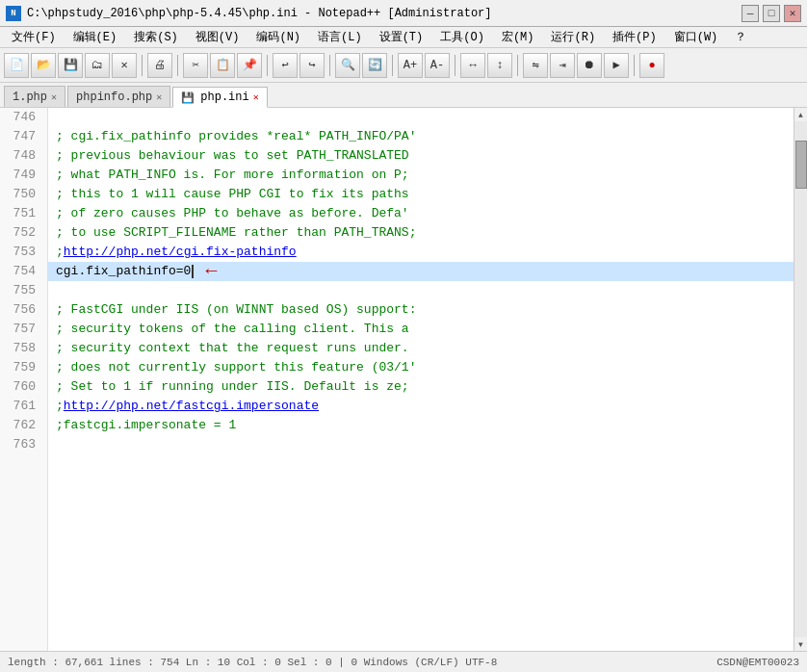 Image resolution: width=807 pixels, height=672 pixels. What do you see at coordinates (95, 37) in the screenshot?
I see `menu-edit: 编辑(E)` at bounding box center [95, 37].